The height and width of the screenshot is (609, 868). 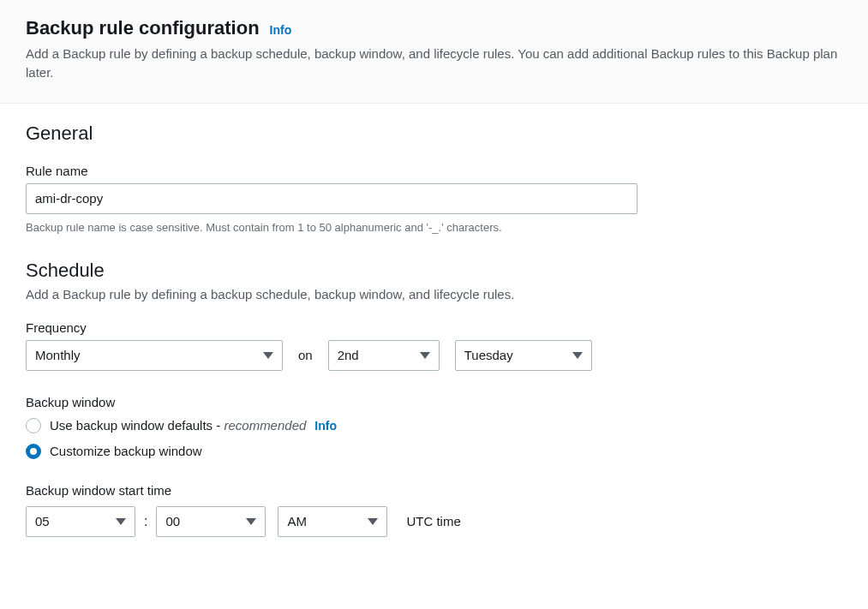 I want to click on panel-description: Add a Backup rule by defining a backup s…, so click(x=434, y=63).